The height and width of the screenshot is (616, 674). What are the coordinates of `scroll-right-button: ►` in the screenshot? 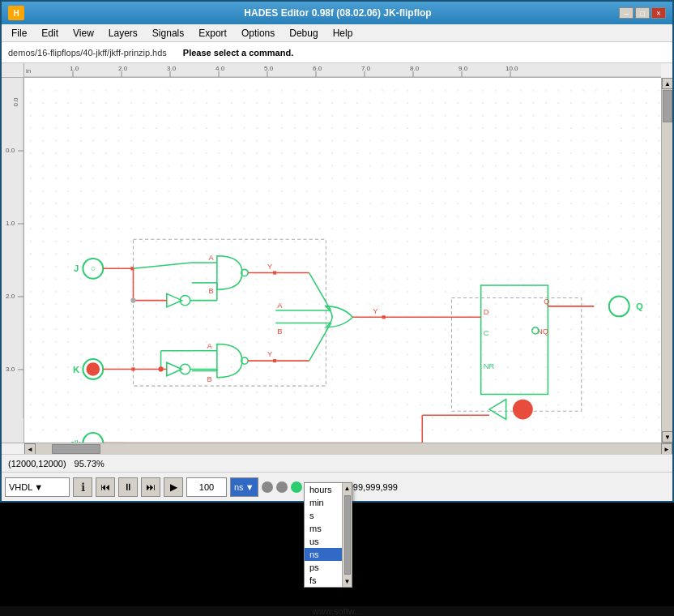 It's located at (667, 449).